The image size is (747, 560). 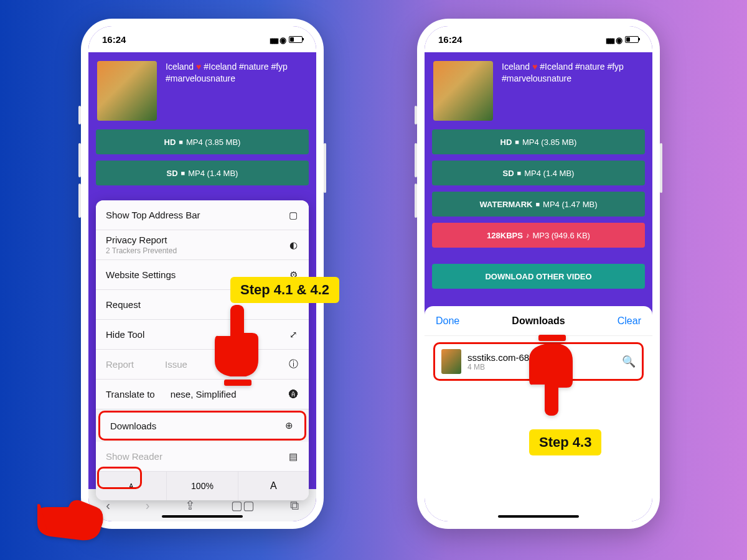 What do you see at coordinates (125, 335) in the screenshot?
I see `row-label: Hide Tool` at bounding box center [125, 335].